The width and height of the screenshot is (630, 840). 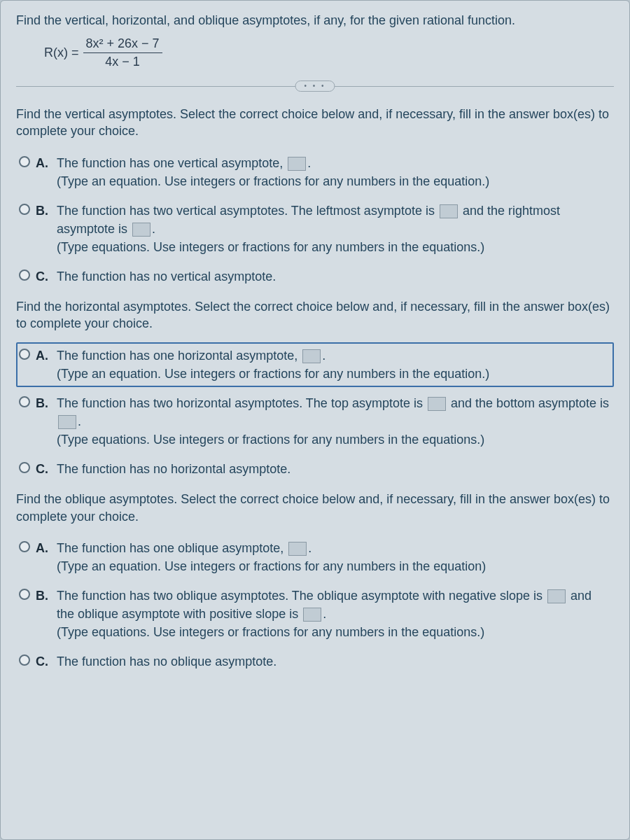 I want to click on oblique-choice-b: B. The function has two oblique asymptot…, so click(x=315, y=614).